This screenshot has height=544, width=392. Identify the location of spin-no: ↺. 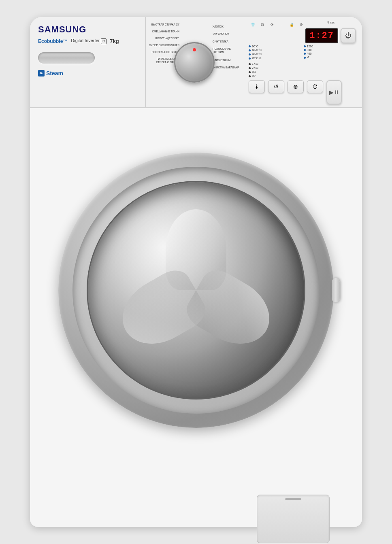
(330, 57).